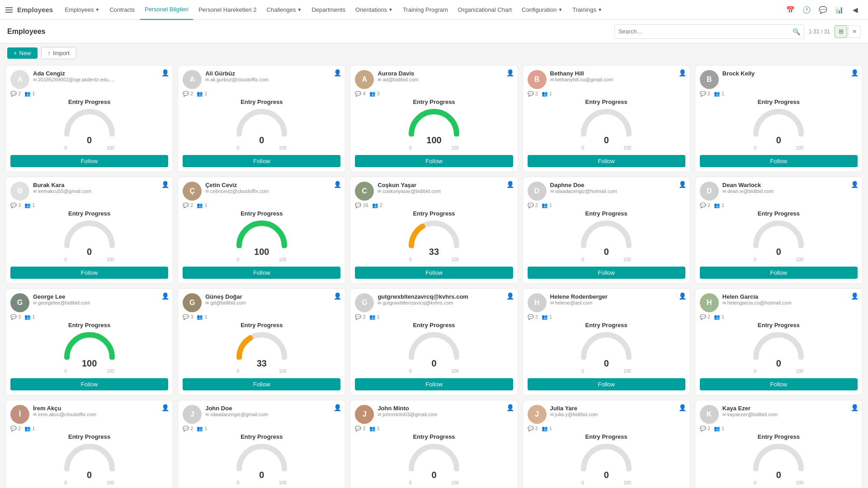 The image size is (868, 488). What do you see at coordinates (284, 10) in the screenshot?
I see `nav-challenges: Challenges ▼` at bounding box center [284, 10].